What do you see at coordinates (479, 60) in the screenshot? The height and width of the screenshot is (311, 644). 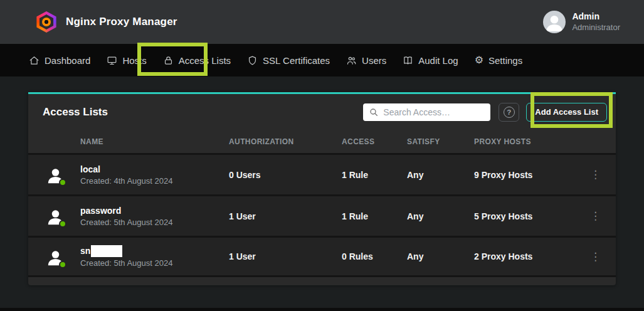 I see `gear-icon: ⚙` at bounding box center [479, 60].